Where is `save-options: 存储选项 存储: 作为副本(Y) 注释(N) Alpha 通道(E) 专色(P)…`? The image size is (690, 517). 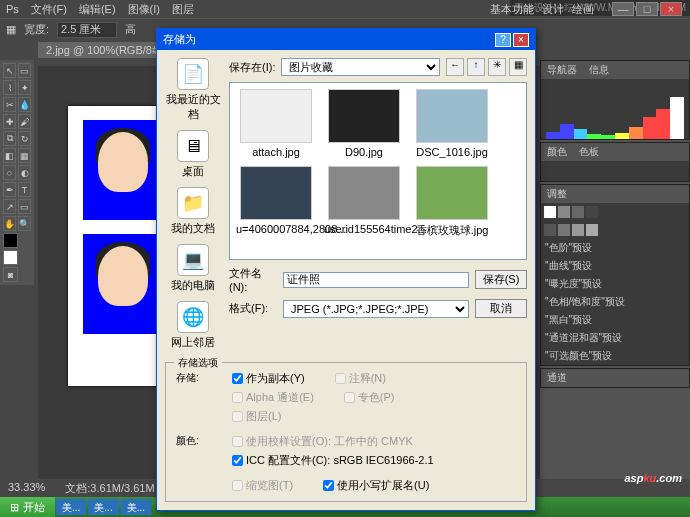 save-options: 存储选项 存储: 作为副本(Y) 注释(N) Alpha 通道(E) 专色(P)… is located at coordinates (346, 432).